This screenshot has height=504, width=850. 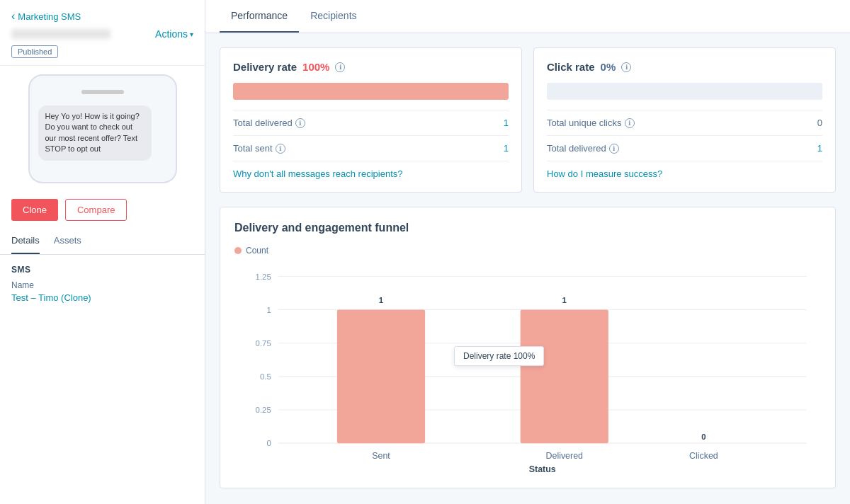 What do you see at coordinates (102, 241) in the screenshot?
I see `sidebar-tabs: Details Assets` at bounding box center [102, 241].